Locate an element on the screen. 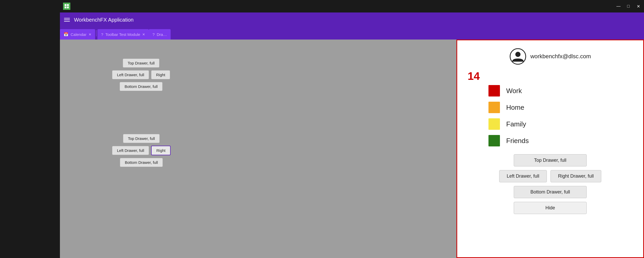 Image resolution: width=644 pixels, height=258 pixels. legend-color-home is located at coordinates (494, 107).